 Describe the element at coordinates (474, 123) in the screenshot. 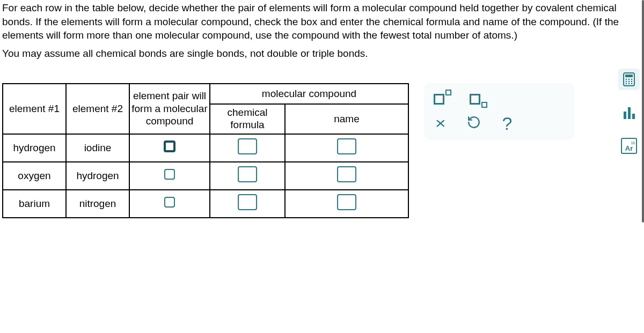

I see `reset-button` at that location.